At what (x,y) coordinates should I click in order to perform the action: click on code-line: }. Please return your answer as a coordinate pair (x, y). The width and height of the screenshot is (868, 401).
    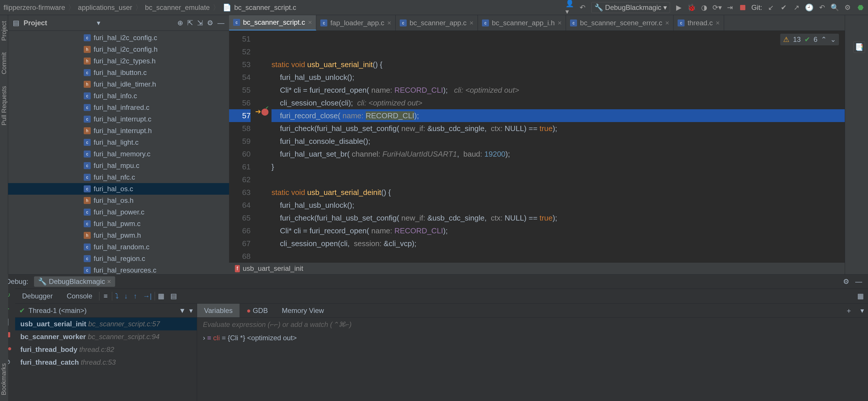
    Looking at the image, I should click on (558, 167).